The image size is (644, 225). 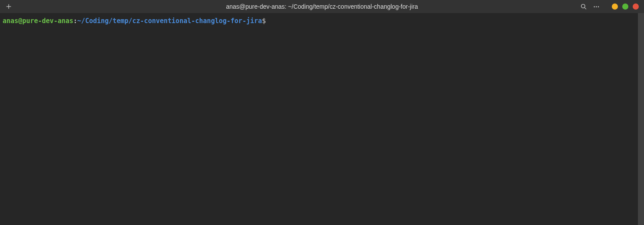 What do you see at coordinates (584, 7) in the screenshot?
I see `search-icon` at bounding box center [584, 7].